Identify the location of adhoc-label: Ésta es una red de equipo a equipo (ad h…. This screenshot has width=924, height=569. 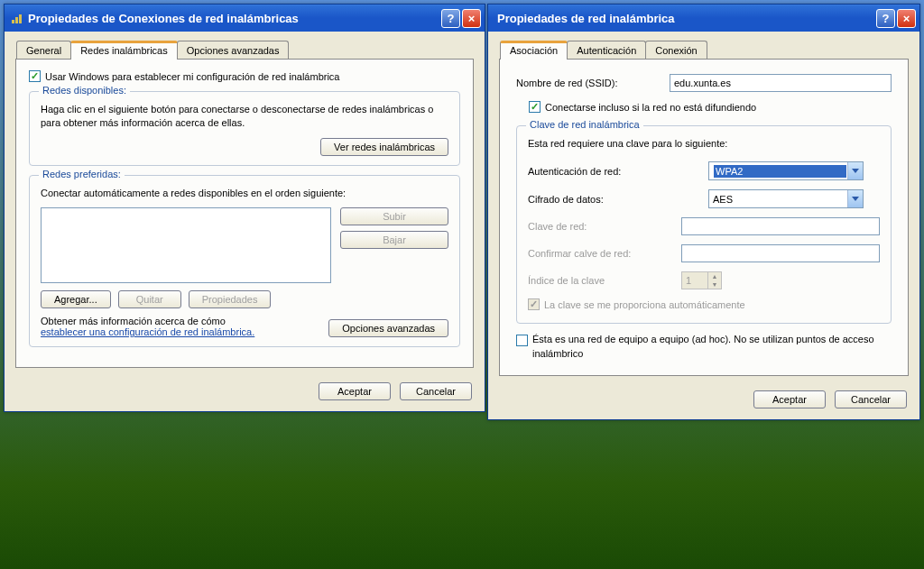
(712, 346).